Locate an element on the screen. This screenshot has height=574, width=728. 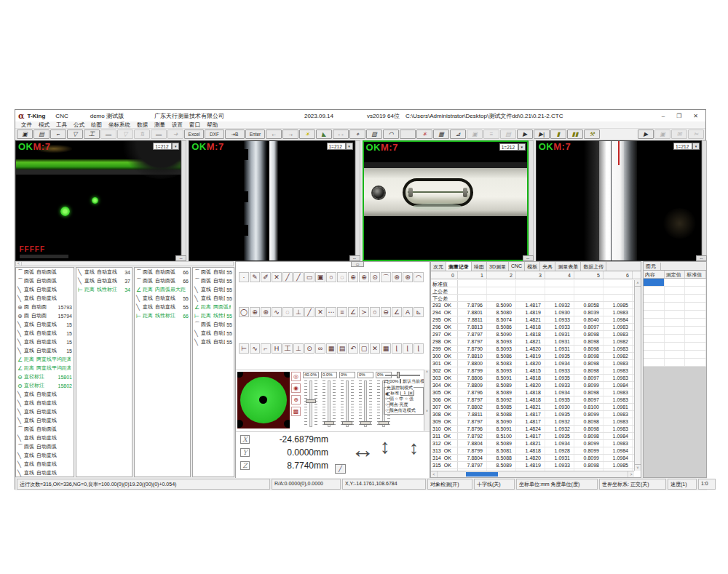
menu-item: 绘图 is located at coordinates (96, 125).